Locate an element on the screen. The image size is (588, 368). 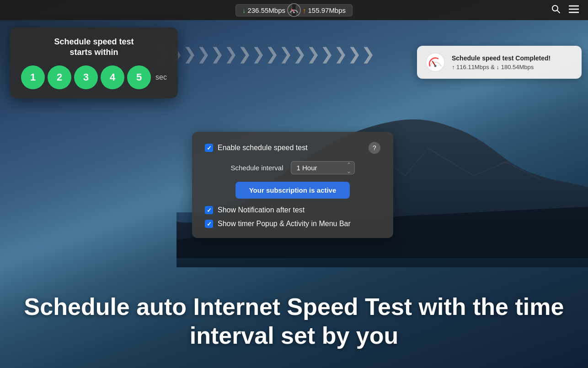
speedometer-icon is located at coordinates (294, 10).